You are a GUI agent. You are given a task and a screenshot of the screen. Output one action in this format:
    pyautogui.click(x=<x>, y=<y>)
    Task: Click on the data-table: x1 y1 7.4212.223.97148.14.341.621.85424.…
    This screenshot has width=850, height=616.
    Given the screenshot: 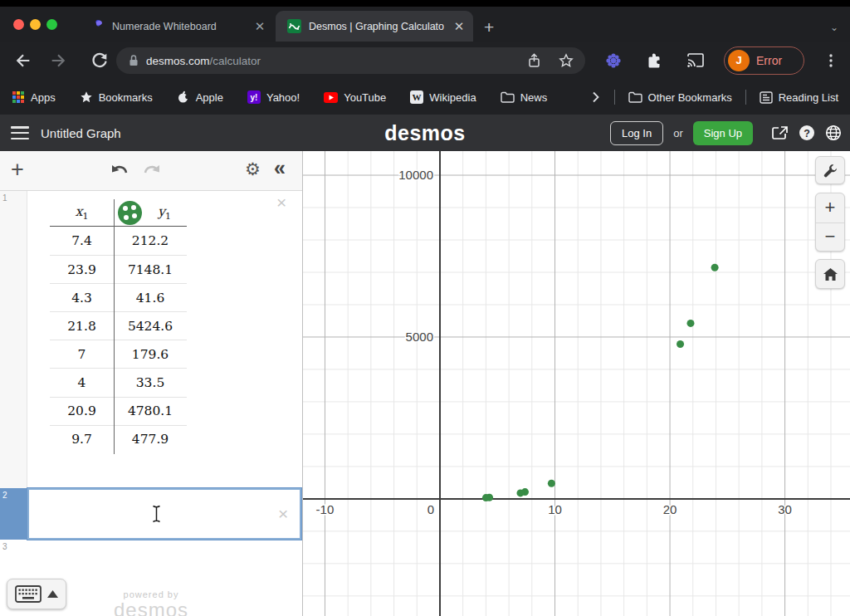 What is the action you would take?
    pyautogui.click(x=118, y=326)
    